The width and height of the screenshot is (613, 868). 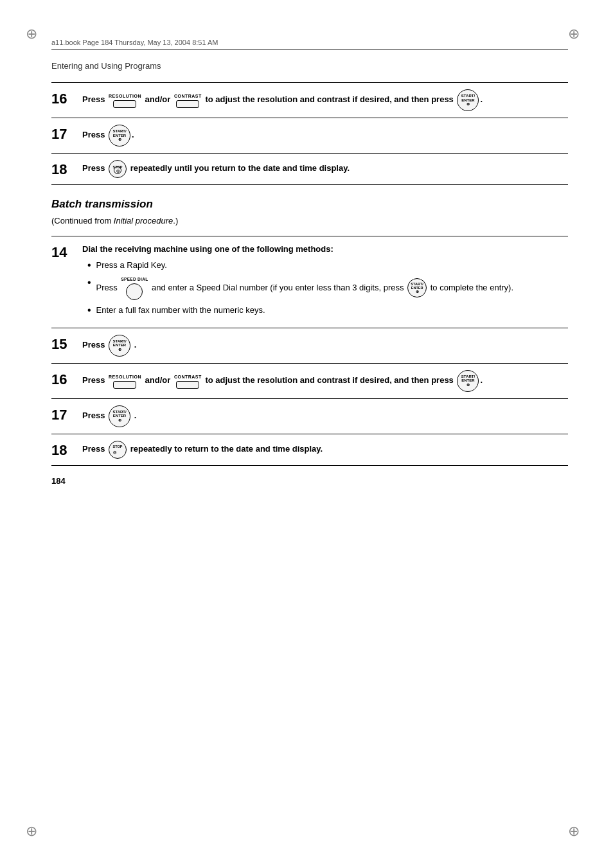 What do you see at coordinates (120, 346) in the screenshot?
I see `start-enter-button-15: START/ENTER⊕` at bounding box center [120, 346].